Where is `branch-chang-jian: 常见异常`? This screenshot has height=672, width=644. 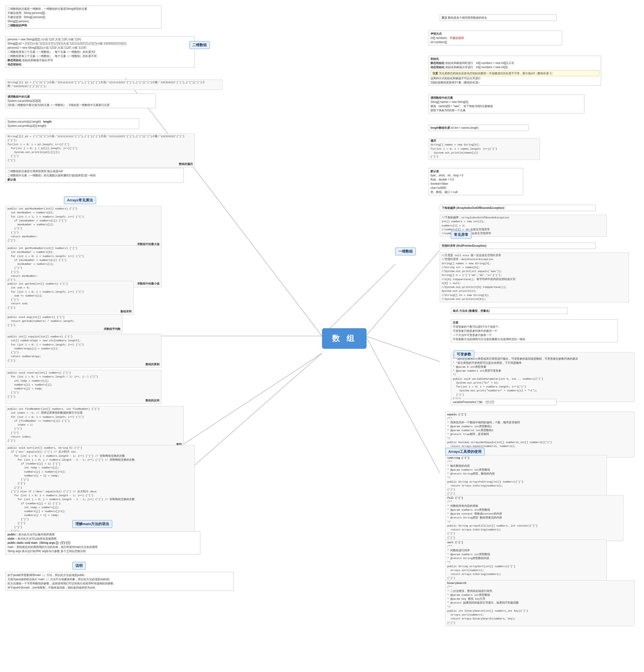 branch-chang-jian: 常见异常 is located at coordinates (461, 235).